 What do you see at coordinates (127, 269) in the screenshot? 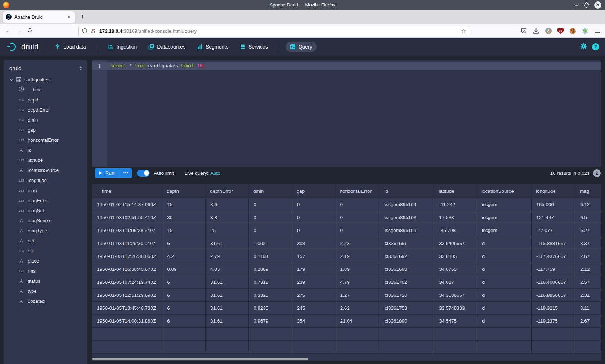
I see `table-cell: 1950-01-04T16:38:45.670Z` at bounding box center [127, 269].